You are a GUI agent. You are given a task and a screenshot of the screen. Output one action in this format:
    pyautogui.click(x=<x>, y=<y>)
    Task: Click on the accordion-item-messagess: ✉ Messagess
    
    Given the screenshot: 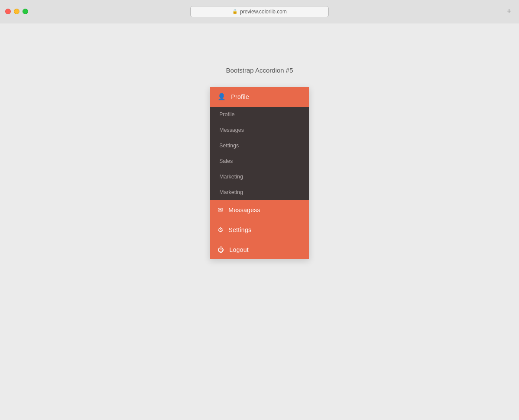 What is the action you would take?
    pyautogui.click(x=260, y=210)
    